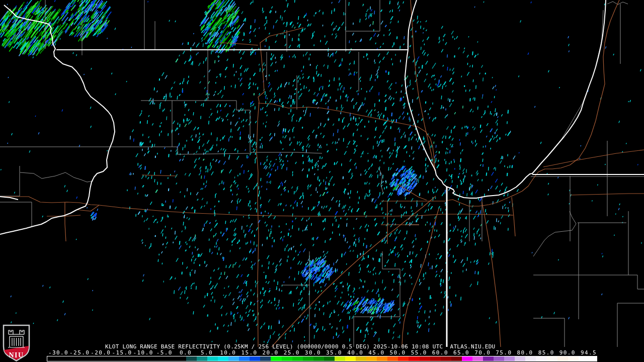  I want to click on colorbar-tick: -10.0, so click(143, 353).